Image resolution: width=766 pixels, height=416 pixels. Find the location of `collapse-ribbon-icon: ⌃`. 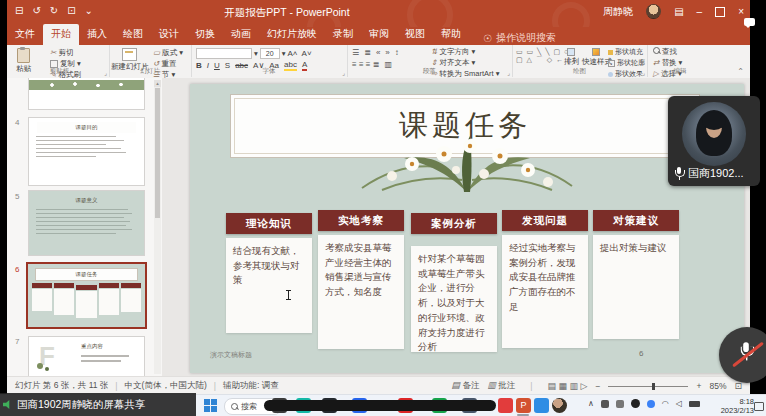

collapse-ribbon-icon: ⌃ is located at coordinates (740, 72).